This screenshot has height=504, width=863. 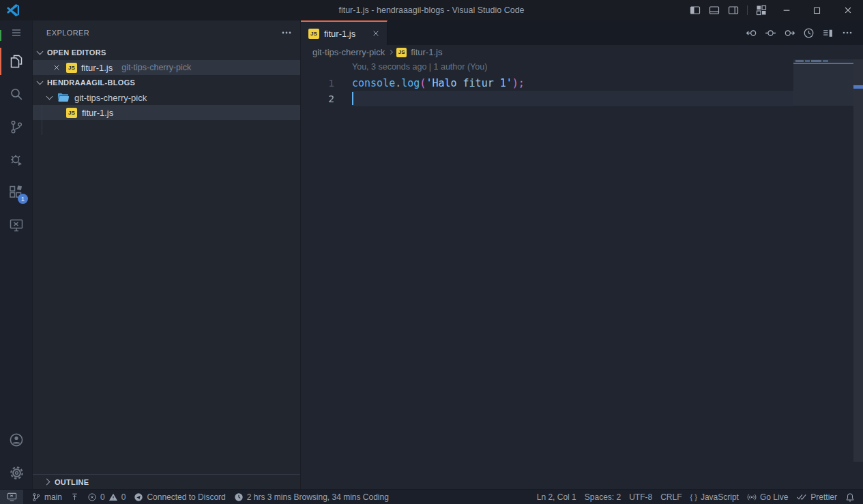 I want to click on overview-ruler-cursor-marker, so click(x=858, y=87).